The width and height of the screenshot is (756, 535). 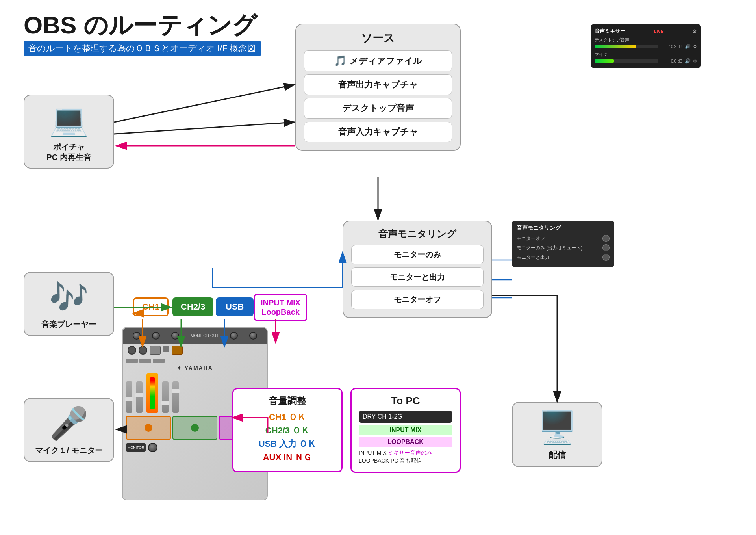 What do you see at coordinates (166, 349) in the screenshot?
I see `ts-connector` at bounding box center [166, 349].